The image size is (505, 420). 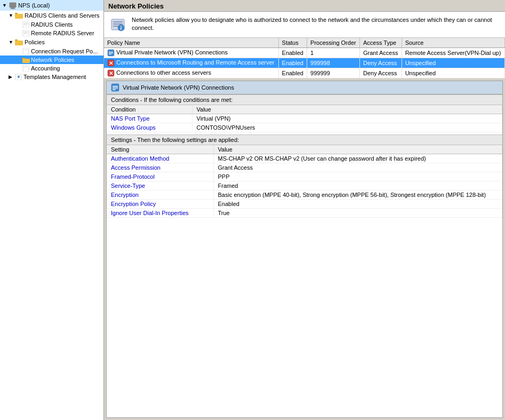 What do you see at coordinates (160, 195) in the screenshot?
I see `setting-name: Encryption` at bounding box center [160, 195].